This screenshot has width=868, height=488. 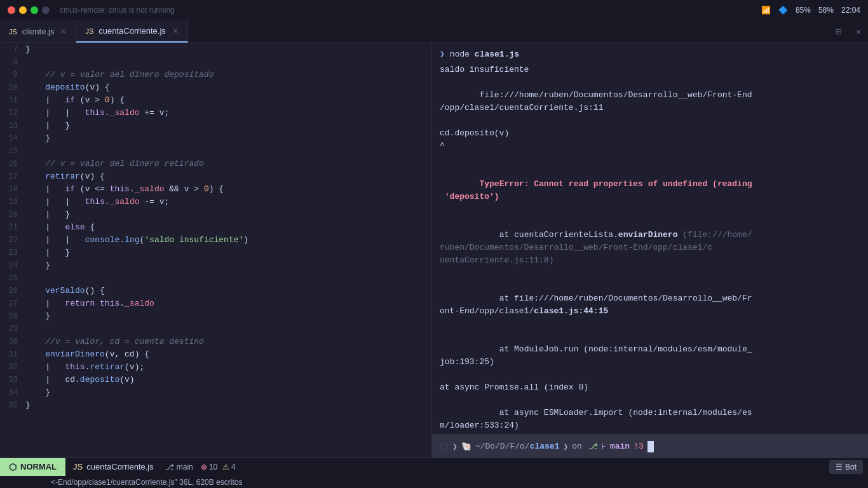 What do you see at coordinates (13, 32) in the screenshot?
I see `js-file-icon: JS` at bounding box center [13, 32].